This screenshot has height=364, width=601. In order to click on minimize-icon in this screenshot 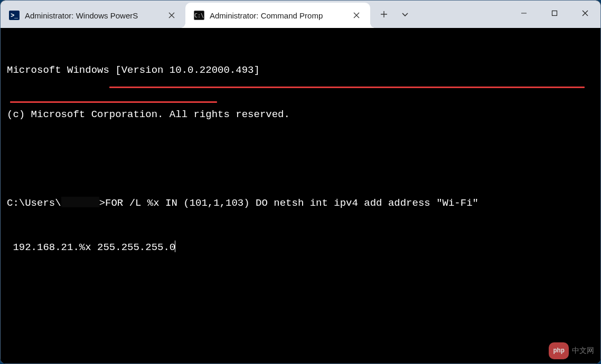, I will do `click(524, 13)`.